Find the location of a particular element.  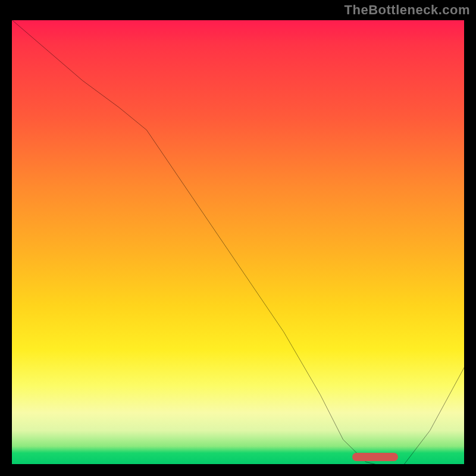

watermark-text: TheBottleneck.com is located at coordinates (407, 10).